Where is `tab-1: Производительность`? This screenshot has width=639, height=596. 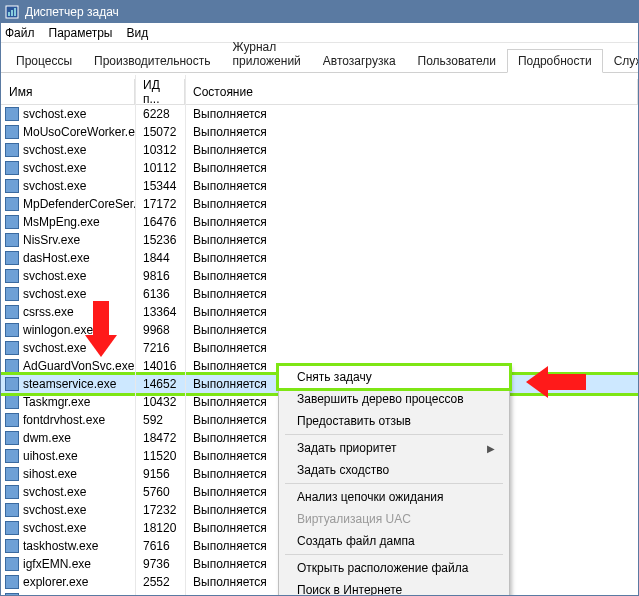
tab-1: Производительность is located at coordinates (152, 60).